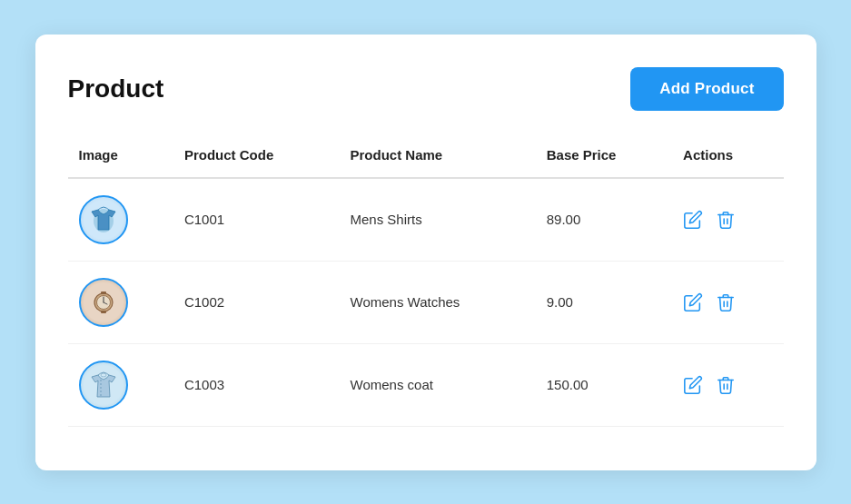 The height and width of the screenshot is (504, 851). Describe the element at coordinates (426, 89) in the screenshot. I see `card-header: Product Add Product` at that location.